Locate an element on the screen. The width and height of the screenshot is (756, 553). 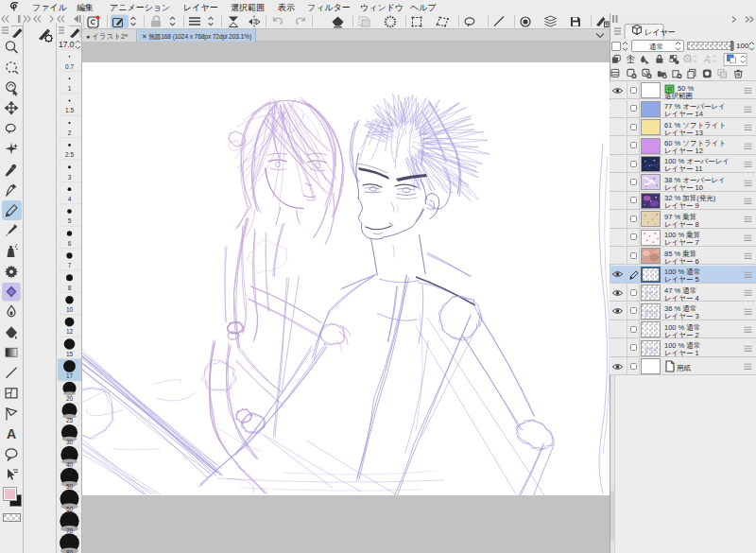
svg-text: 50 is located at coordinates (70, 486).